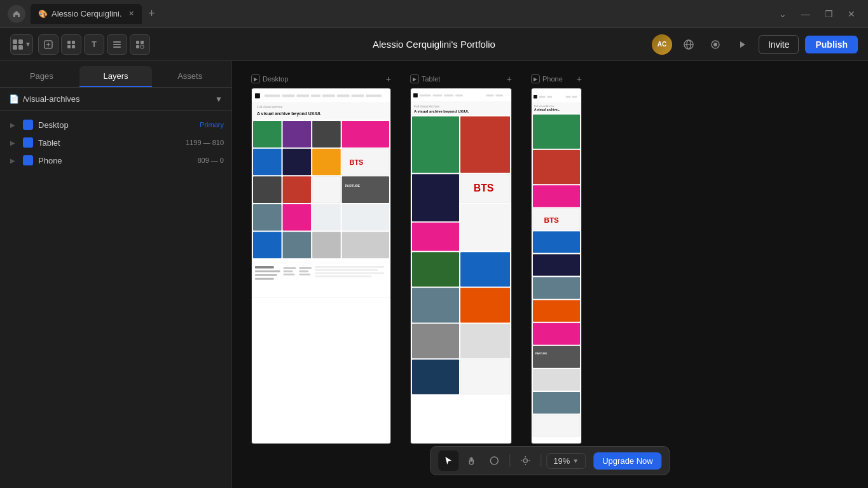 The width and height of the screenshot is (868, 488). Describe the element at coordinates (461, 259) in the screenshot. I see `frame-preview-tablet: ▶ Tablet +` at that location.